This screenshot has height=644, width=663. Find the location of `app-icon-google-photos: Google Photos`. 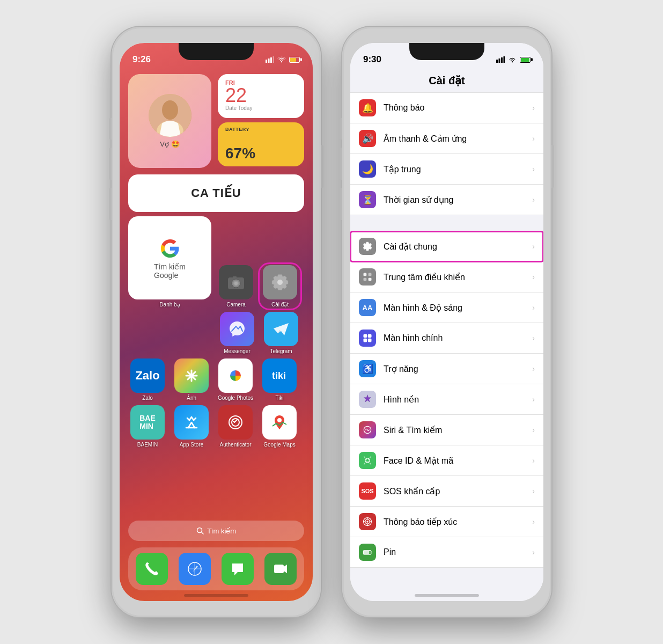

app-icon-google-photos: Google Photos is located at coordinates (235, 380).